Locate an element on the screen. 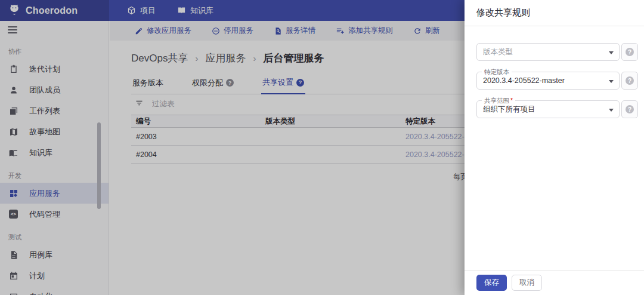 The height and width of the screenshot is (295, 644). version-type-select: 版本类型 is located at coordinates (548, 52).